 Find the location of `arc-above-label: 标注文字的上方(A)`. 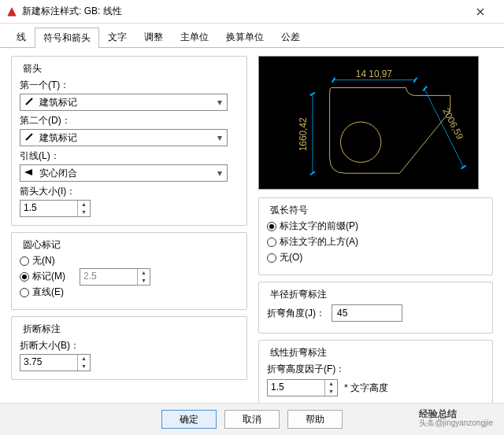

arc-above-label: 标注文字的上方(A) is located at coordinates (319, 242).